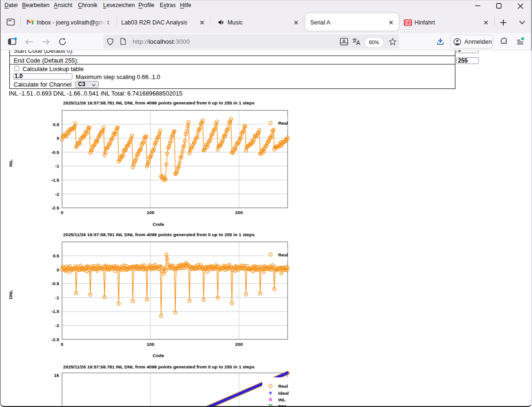  Describe the element at coordinates (284, 393) in the screenshot. I see `svg-text: Ideal` at that location.